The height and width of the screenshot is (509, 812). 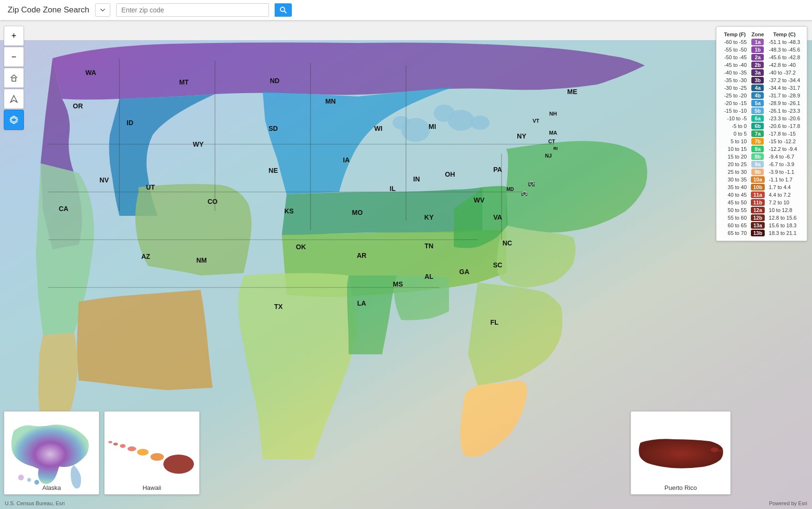 What do you see at coordinates (761, 111) in the screenshot?
I see `legend-row: -15 to -105b-26.1 to -23.3` at bounding box center [761, 111].